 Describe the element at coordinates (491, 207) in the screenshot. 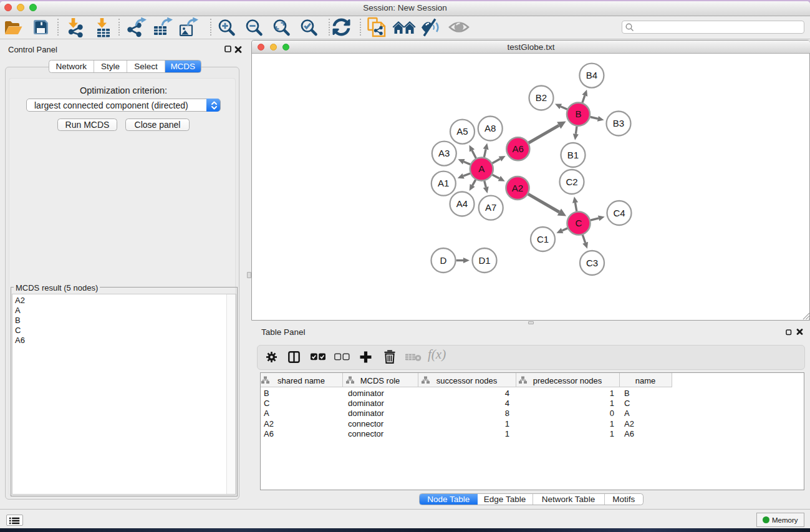

I see `svg-text: A7` at that location.